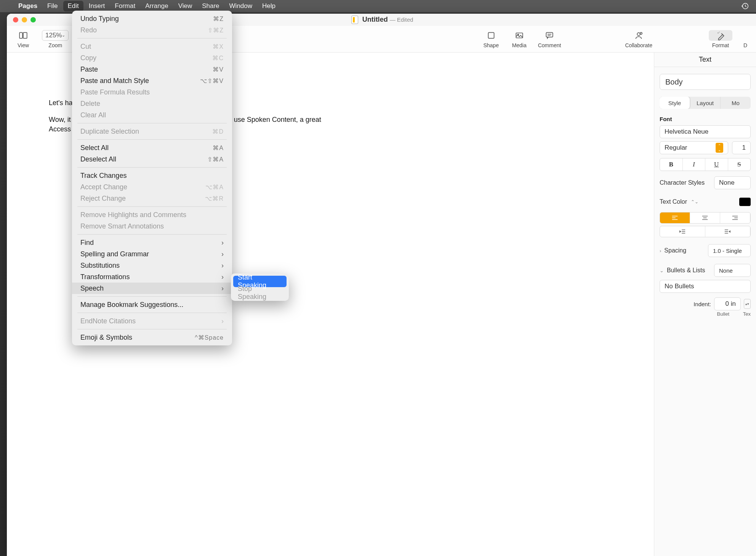  I want to click on menu-insert: Insert, so click(97, 6).